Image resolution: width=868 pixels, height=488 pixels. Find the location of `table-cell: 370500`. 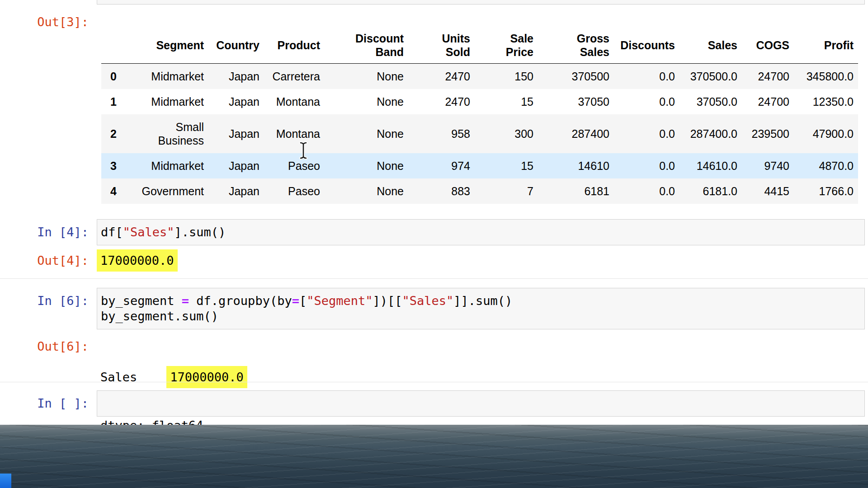

table-cell: 370500 is located at coordinates (576, 77).